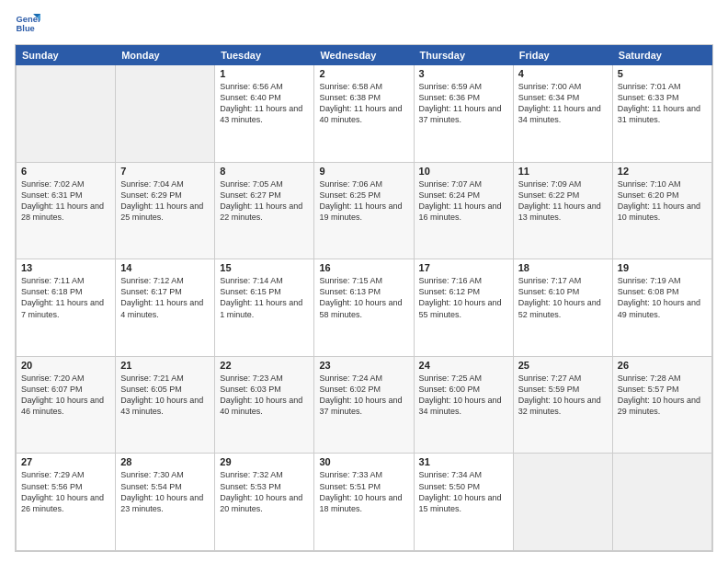 The image size is (728, 563). What do you see at coordinates (463, 268) in the screenshot?
I see `day-number: 17` at bounding box center [463, 268].